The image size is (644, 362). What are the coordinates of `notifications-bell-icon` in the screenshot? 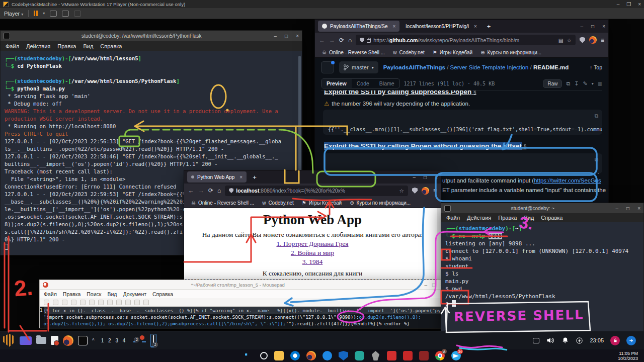 It's located at (566, 340).